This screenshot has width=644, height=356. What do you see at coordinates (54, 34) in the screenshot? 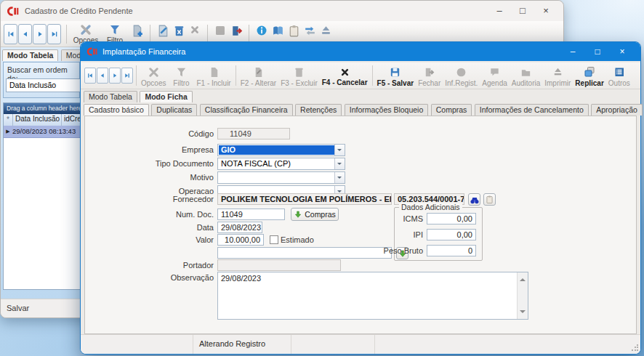
I see `back-nav-last-button` at bounding box center [54, 34].